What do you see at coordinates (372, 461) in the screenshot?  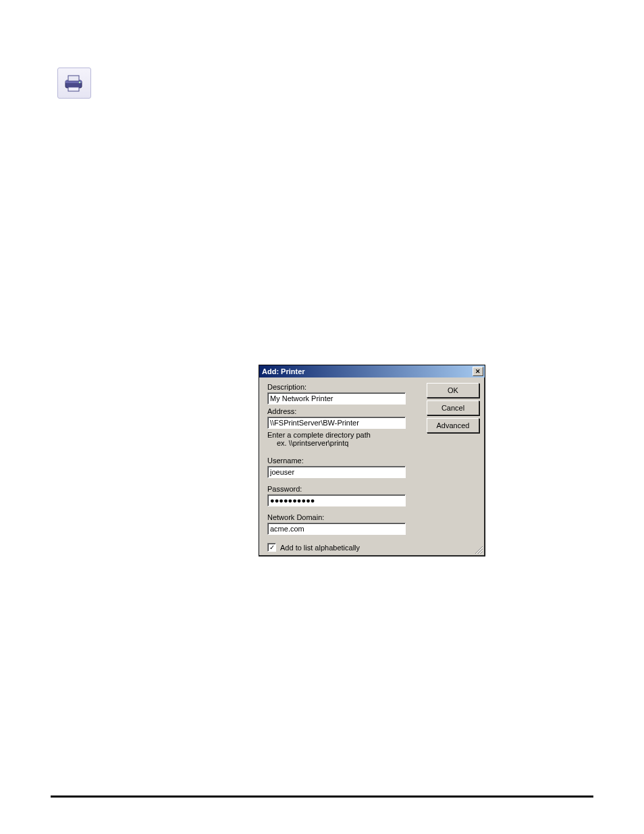 I see `add-printer-dialog: Add: Printer ✕ Description: My Network P…` at bounding box center [372, 461].